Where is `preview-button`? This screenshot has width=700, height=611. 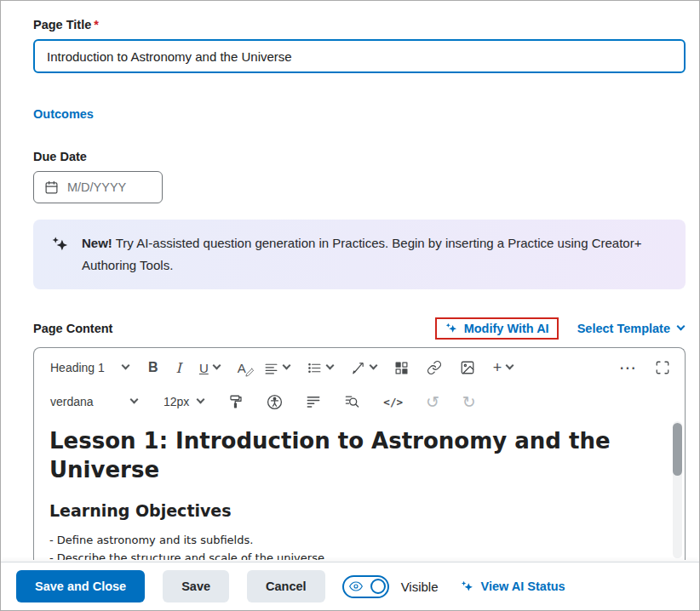
preview-button is located at coordinates (353, 402).